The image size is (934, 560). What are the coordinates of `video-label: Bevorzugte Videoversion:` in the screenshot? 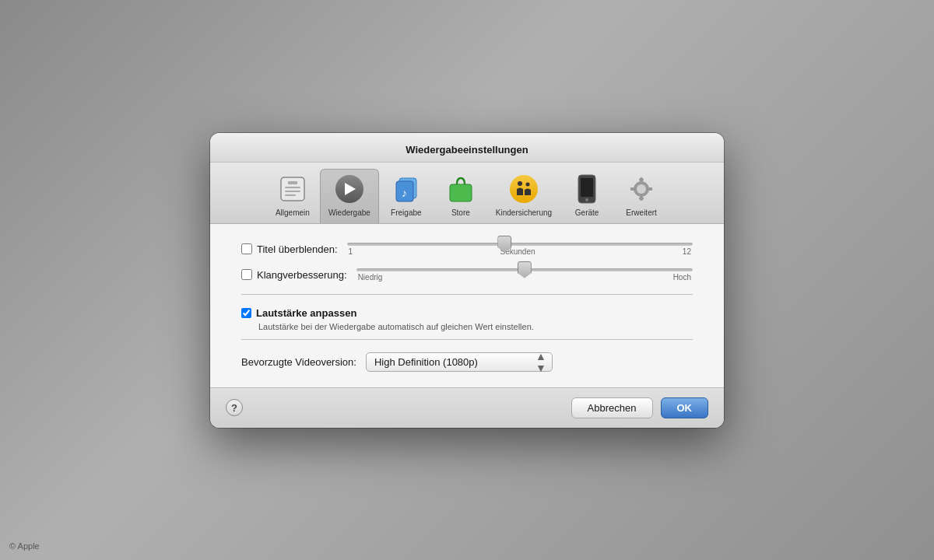 It's located at (299, 362).